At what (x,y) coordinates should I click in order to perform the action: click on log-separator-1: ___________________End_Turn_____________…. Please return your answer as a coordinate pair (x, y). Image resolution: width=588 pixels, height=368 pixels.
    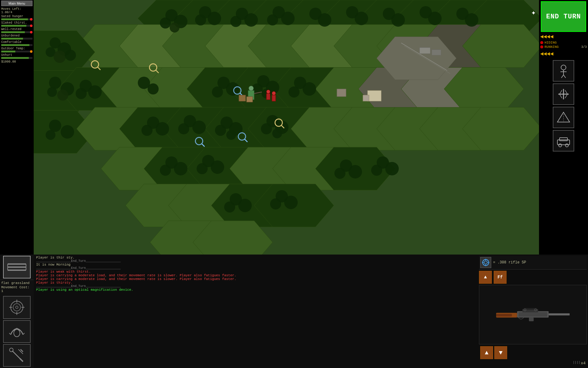
    Looking at the image, I should click on (256, 261).